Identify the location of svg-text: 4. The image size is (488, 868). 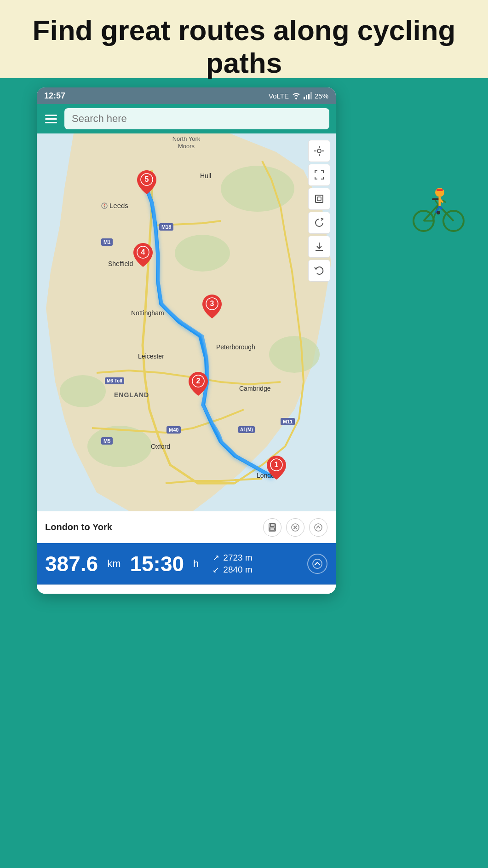
(144, 252).